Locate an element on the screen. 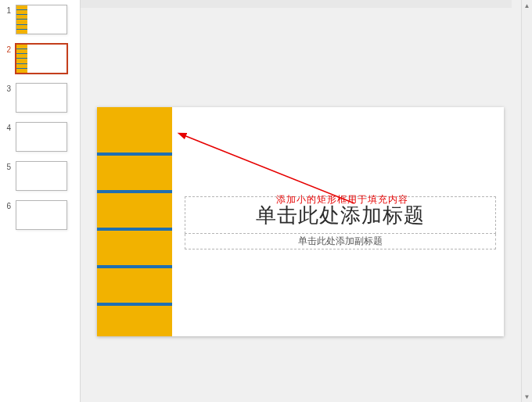 The image size is (532, 402). chevron-down-icon: ▼ is located at coordinates (527, 397).